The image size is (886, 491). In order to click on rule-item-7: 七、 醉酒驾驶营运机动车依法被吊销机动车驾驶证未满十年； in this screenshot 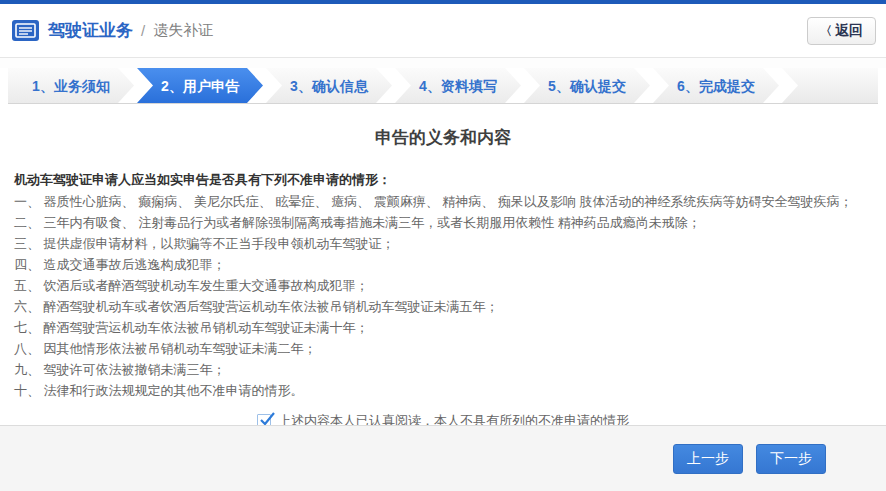, I will do `click(443, 328)`.